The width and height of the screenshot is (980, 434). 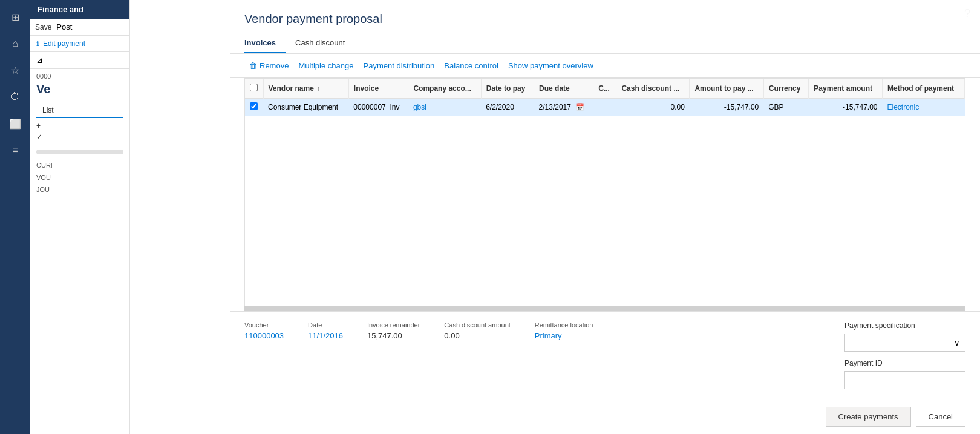 What do you see at coordinates (15, 70) in the screenshot?
I see `sidebar-icon-star: ☆` at bounding box center [15, 70].